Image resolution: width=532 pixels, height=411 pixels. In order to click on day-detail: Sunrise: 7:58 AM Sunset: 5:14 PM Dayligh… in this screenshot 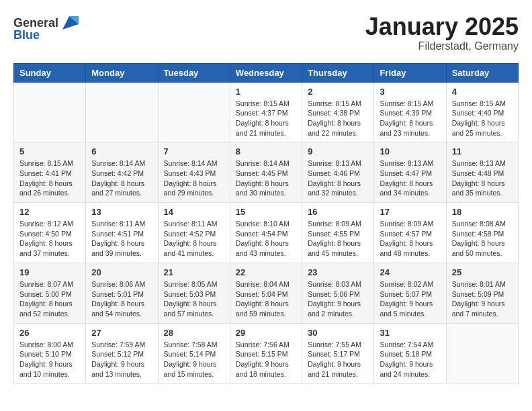, I will do `click(194, 360)`.